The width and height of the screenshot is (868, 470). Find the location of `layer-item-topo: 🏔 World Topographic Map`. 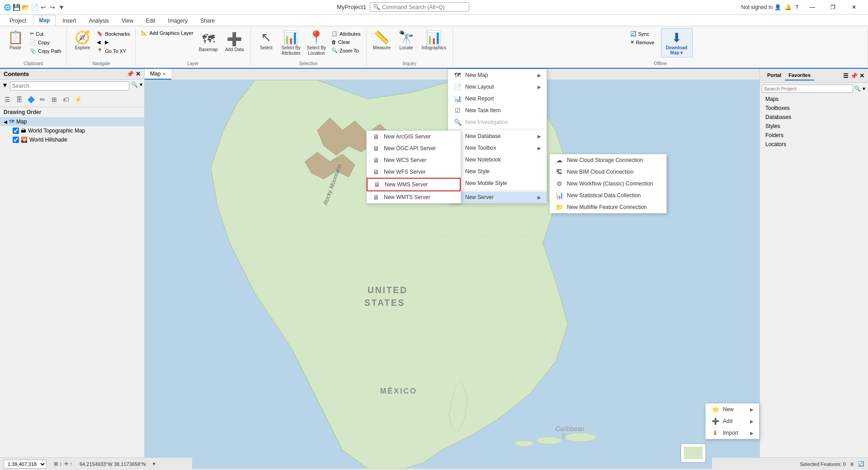

layer-item-topo: 🏔 World Topographic Map is located at coordinates (72, 131).